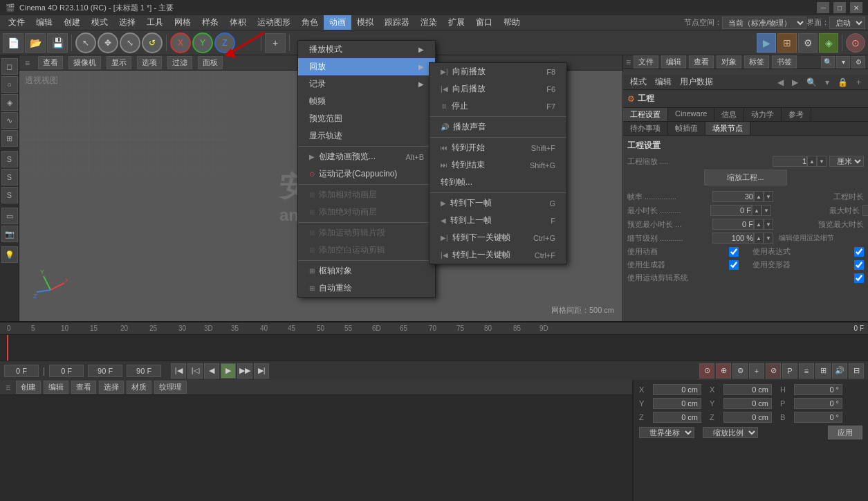 This screenshot has width=868, height=501. What do you see at coordinates (818, 417) in the screenshot?
I see `coord-b` at bounding box center [818, 417].